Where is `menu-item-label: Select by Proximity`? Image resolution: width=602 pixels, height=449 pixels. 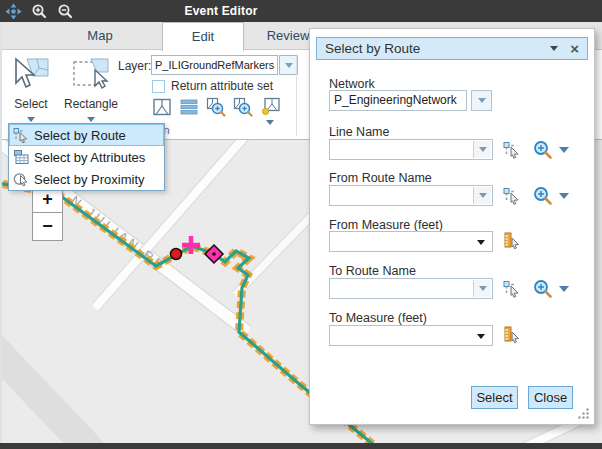
menu-item-label: Select by Proximity is located at coordinates (90, 180).